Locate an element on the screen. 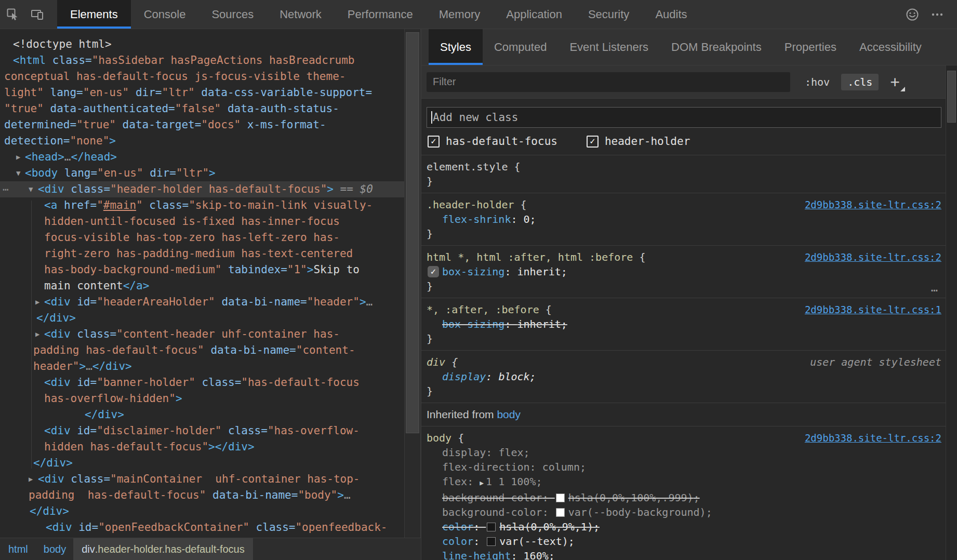  dom-tree-node: ▶<div id="headerAreaHolder" data-bi-name… is located at coordinates (202, 302).